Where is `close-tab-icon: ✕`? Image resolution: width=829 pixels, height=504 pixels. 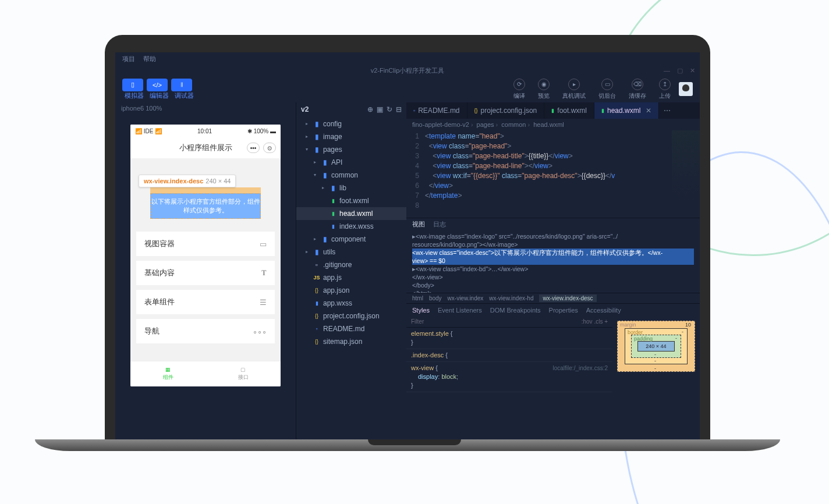 close-tab-icon: ✕ is located at coordinates (649, 111).